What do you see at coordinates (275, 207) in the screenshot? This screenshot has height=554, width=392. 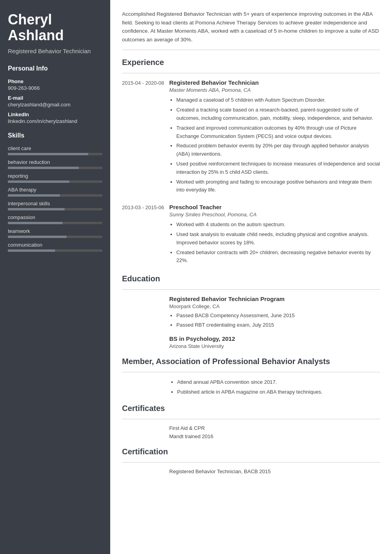 I see `exp-job-title: Preschool Teacher` at bounding box center [275, 207].